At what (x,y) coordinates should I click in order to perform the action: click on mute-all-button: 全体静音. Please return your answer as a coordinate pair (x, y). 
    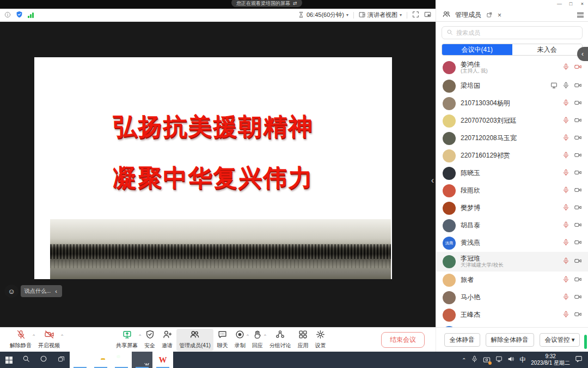
    Looking at the image, I should click on (462, 340).